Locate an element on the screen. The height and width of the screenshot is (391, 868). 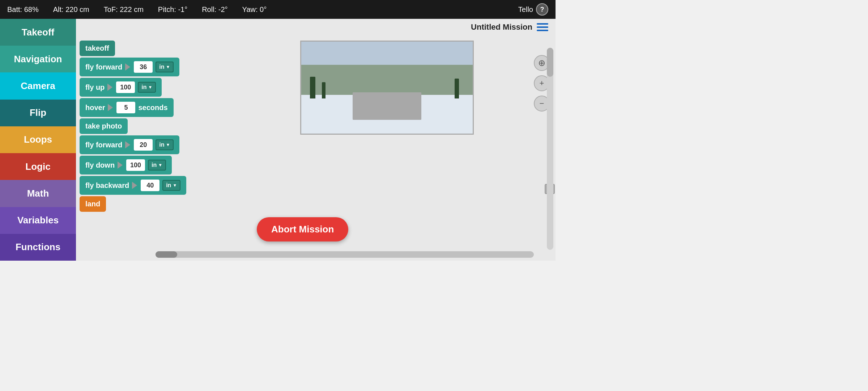
scrollbar-thumb is located at coordinates (166, 255).